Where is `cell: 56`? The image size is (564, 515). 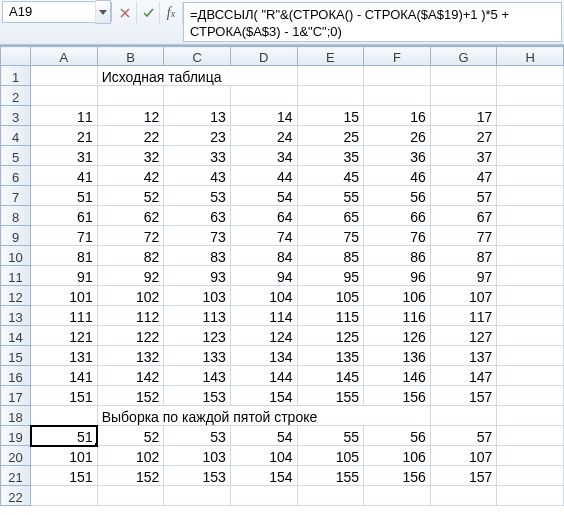
cell: 56 is located at coordinates (398, 196).